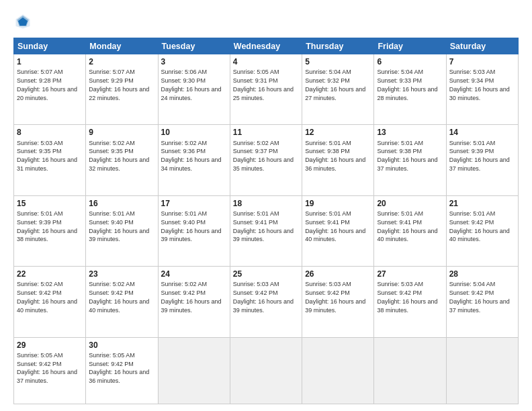 The image size is (532, 411). What do you see at coordinates (122, 46) in the screenshot?
I see `weekday-header-monday: Monday` at bounding box center [122, 46].